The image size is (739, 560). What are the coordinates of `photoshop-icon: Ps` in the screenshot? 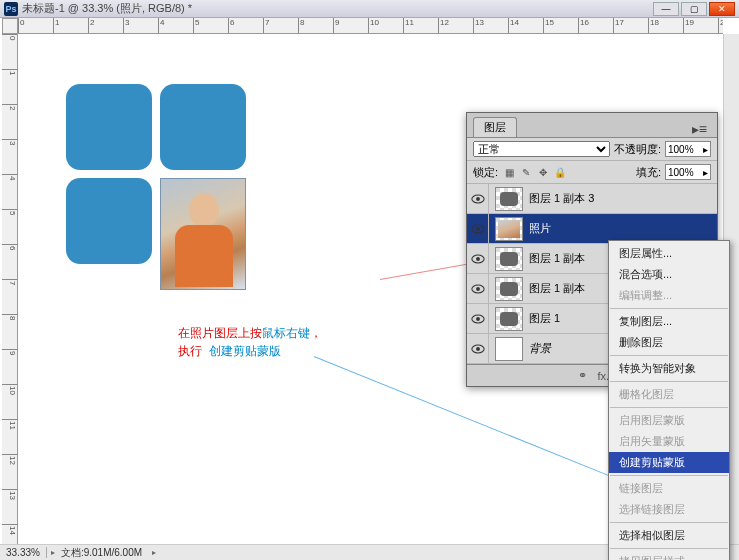 It's located at (11, 9).